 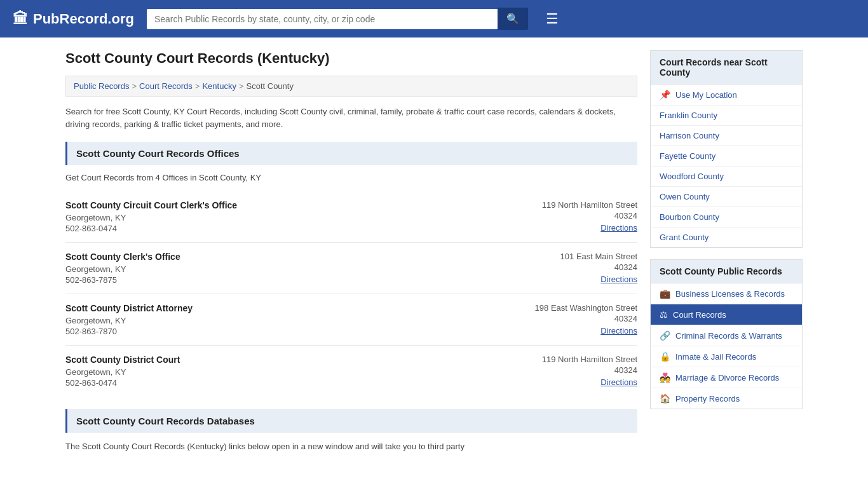 I want to click on couple-icon: 💑, so click(x=665, y=377).